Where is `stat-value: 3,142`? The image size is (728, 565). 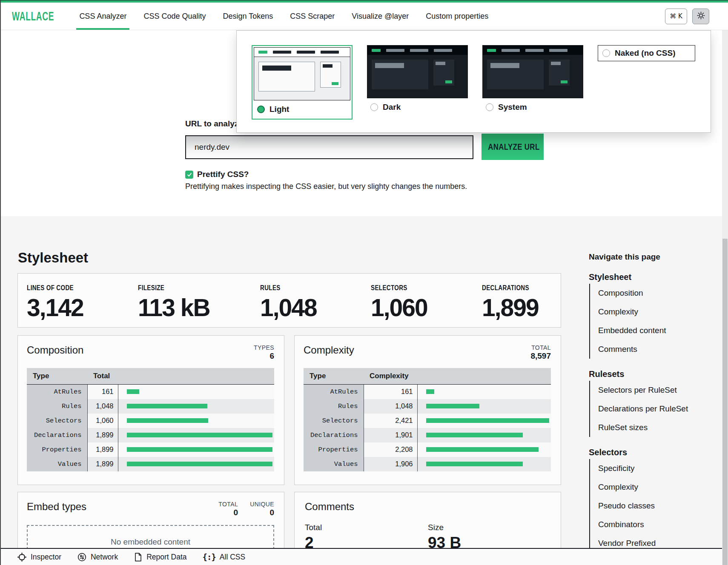 stat-value: 3,142 is located at coordinates (56, 308).